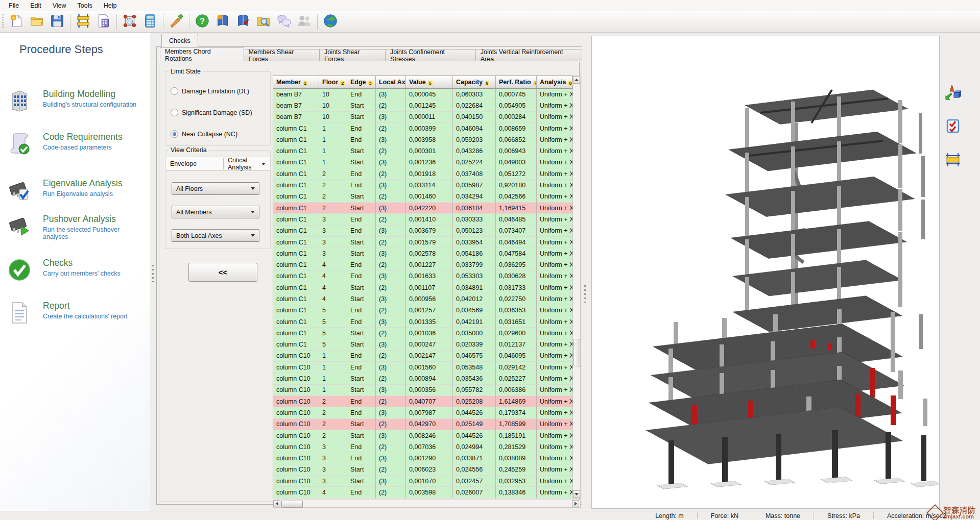 The height and width of the screenshot is (520, 980). What do you see at coordinates (216, 189) in the screenshot?
I see `dropdown-all-floors: All Floors` at bounding box center [216, 189].